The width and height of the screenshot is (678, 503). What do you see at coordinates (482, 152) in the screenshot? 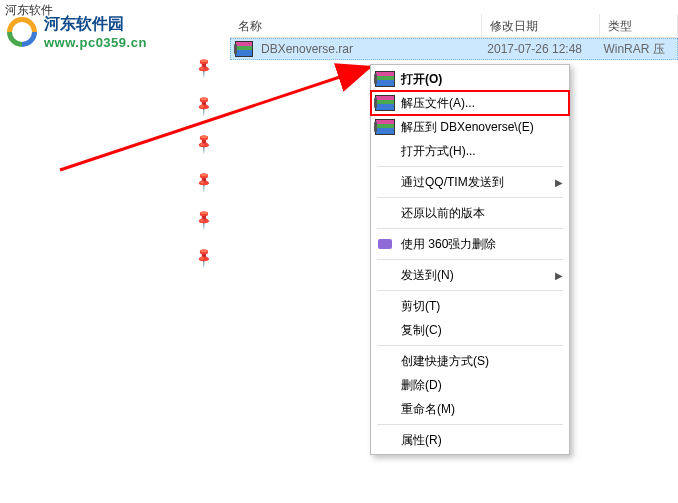
I see `menu-label: 打开方式(H)...` at bounding box center [482, 152].